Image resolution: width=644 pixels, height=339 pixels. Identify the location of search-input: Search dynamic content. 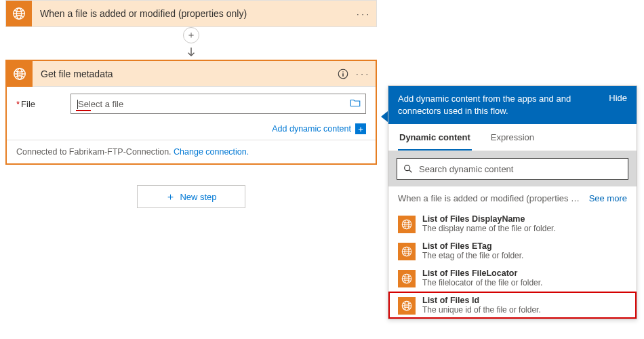
(512, 169).